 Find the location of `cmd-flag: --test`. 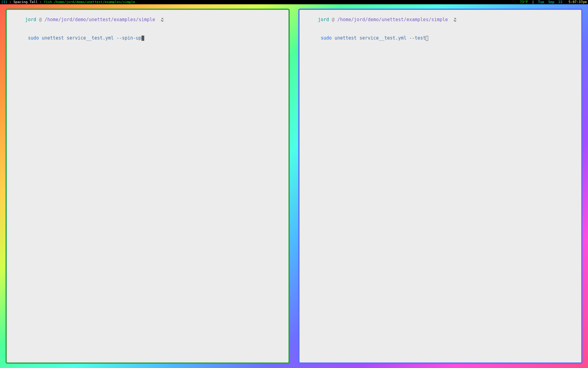

cmd-flag: --test is located at coordinates (417, 38).